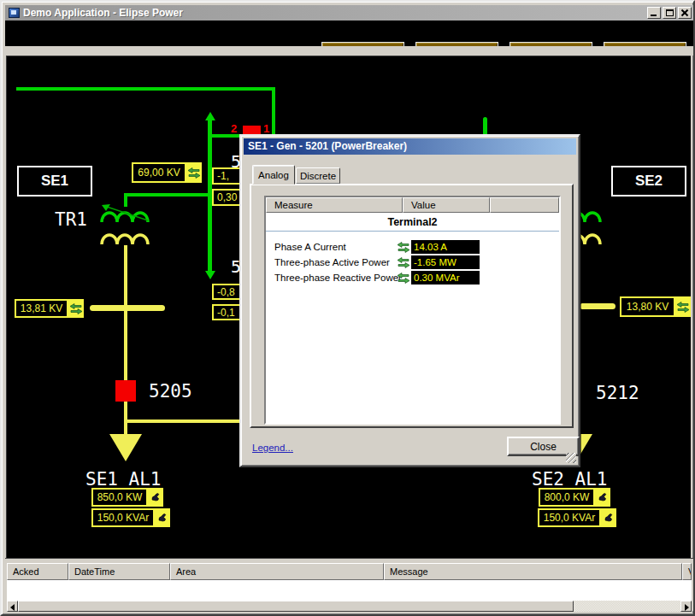 This screenshot has height=616, width=695. What do you see at coordinates (445, 278) in the screenshot?
I see `measure-value: 0.30 MVAr` at bounding box center [445, 278].